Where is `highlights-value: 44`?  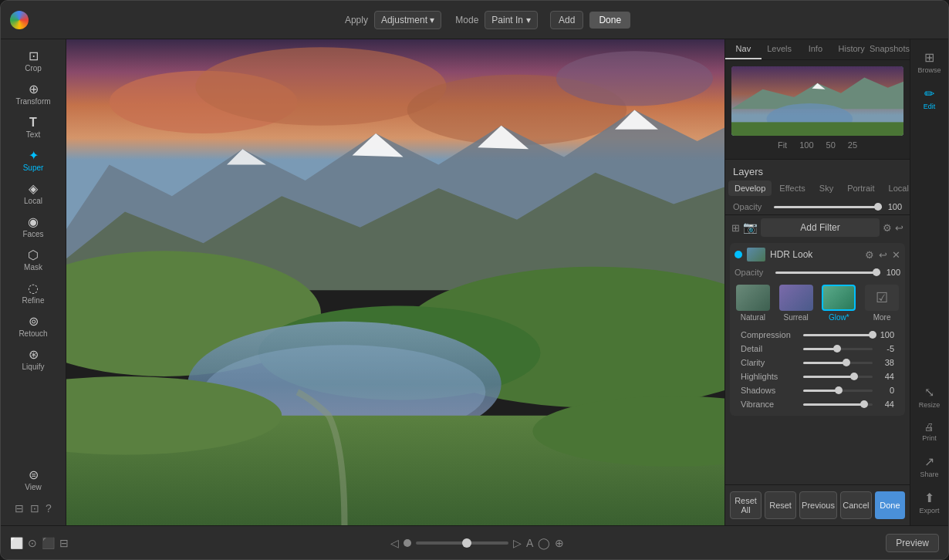
highlights-value: 44 is located at coordinates (886, 376).